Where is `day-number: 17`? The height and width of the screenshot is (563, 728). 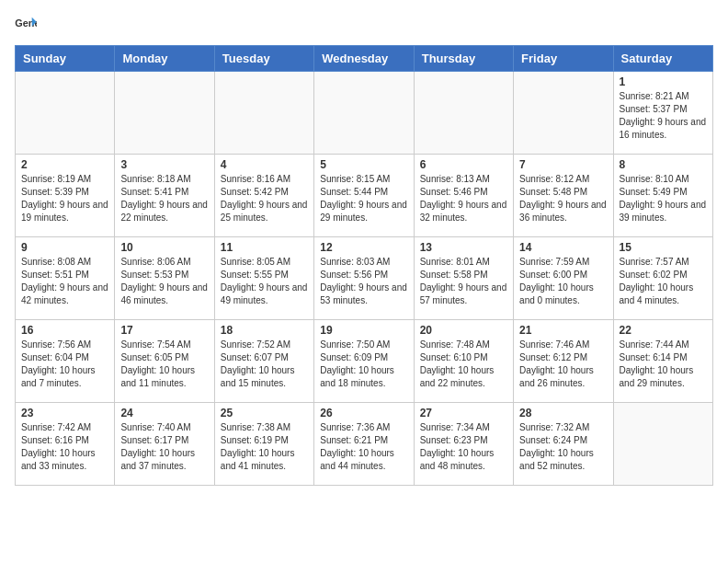
day-number: 17 is located at coordinates (164, 330).